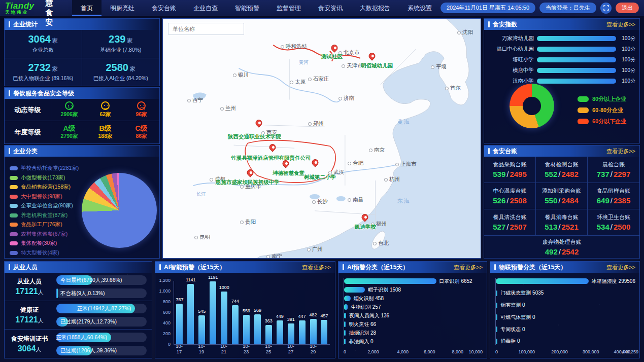  Describe the element at coordinates (224, 318) in the screenshot. I see `bar: 1000` at that location.